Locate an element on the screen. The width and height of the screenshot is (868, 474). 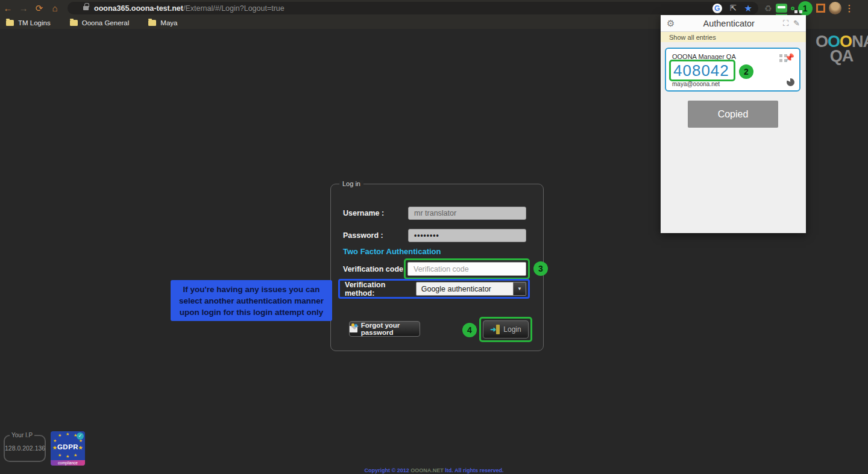
browser-menu-icon: ⋮ is located at coordinates (850, 8).